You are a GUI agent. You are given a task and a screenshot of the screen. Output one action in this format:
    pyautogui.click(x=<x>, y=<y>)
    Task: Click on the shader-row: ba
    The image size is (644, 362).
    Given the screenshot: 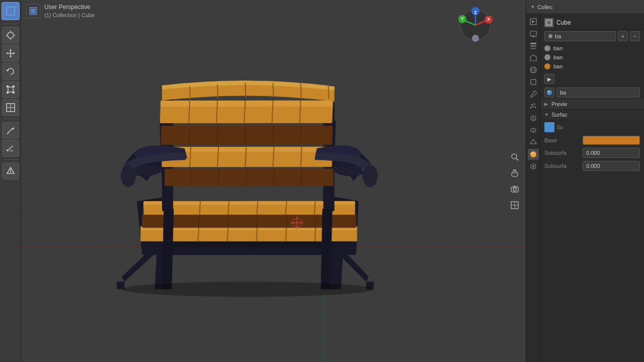 What is the action you would take?
    pyautogui.click(x=592, y=93)
    